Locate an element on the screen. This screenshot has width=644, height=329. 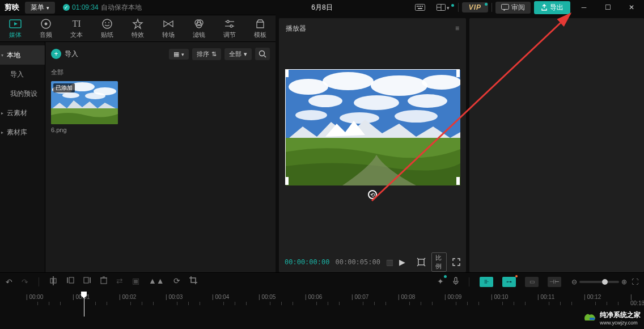
menu-button: 菜单 is located at coordinates (40, 8).